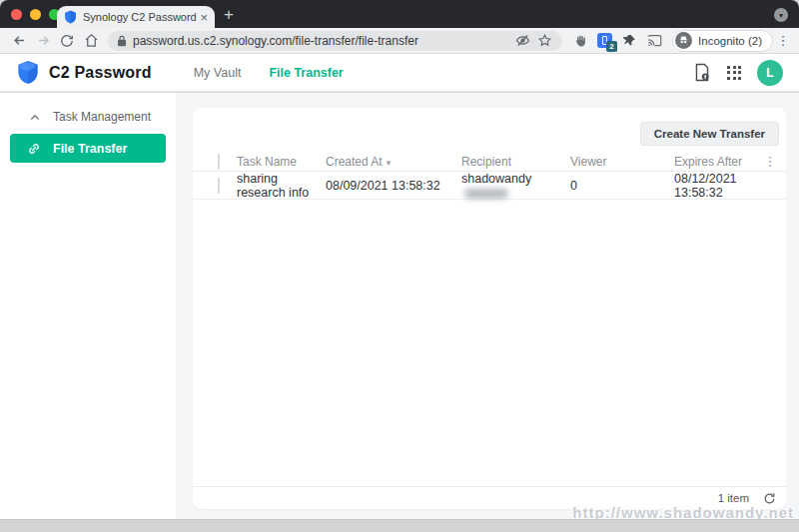  What do you see at coordinates (67, 41) in the screenshot?
I see `reload-icon` at bounding box center [67, 41].